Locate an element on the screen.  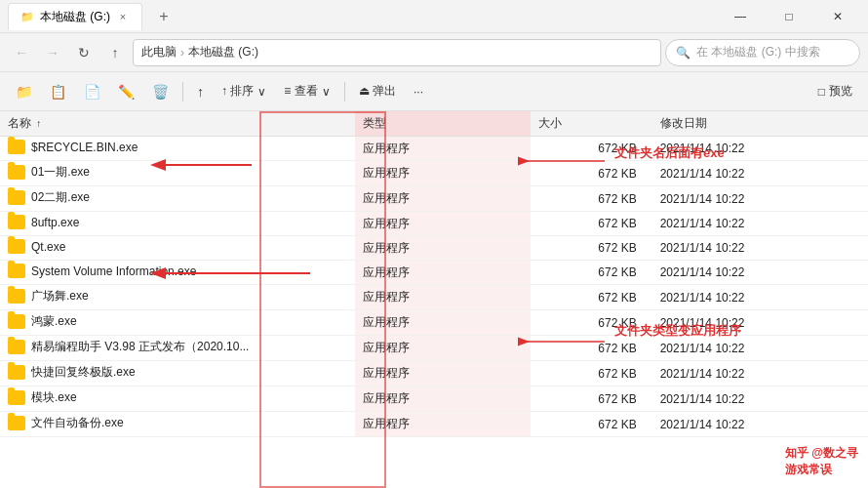
file-name: Qt.exe is located at coordinates (49, 247).